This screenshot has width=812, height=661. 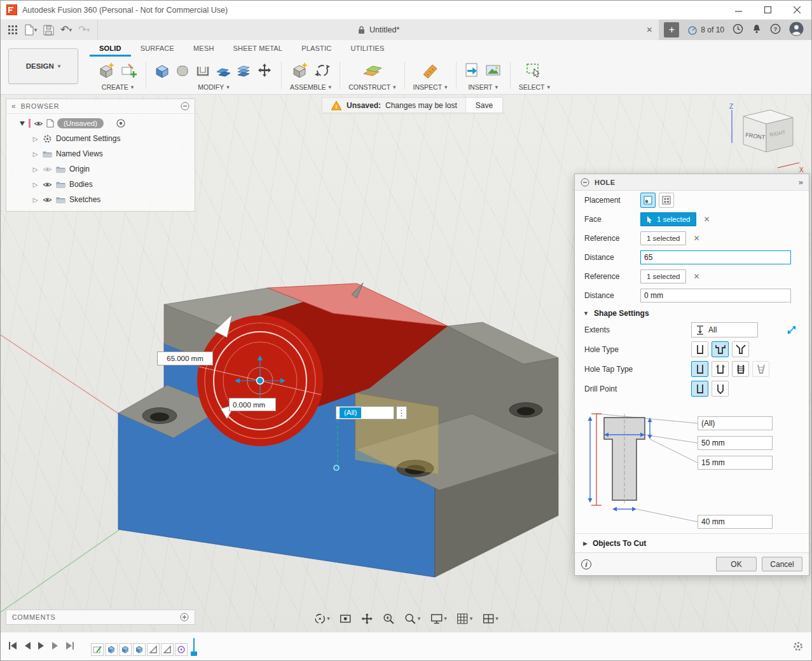 I want to click on timeline-position-marker, so click(x=194, y=647).